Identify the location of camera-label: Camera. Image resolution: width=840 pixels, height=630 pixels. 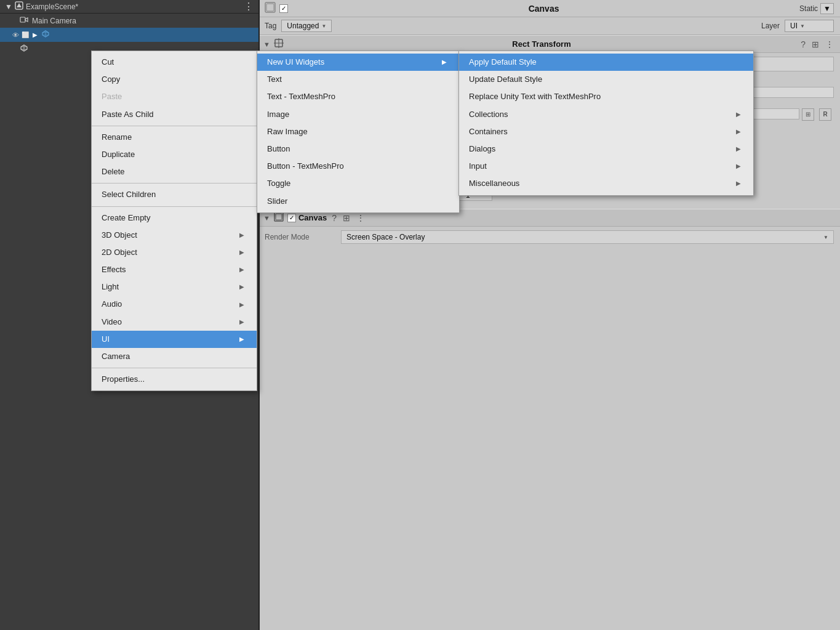
(116, 357).